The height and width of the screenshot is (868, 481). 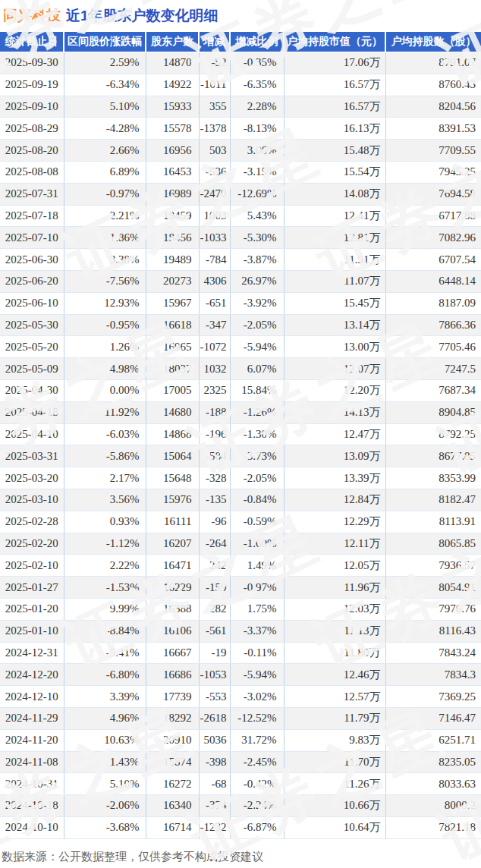 I want to click on cell-change: 1003, so click(x=214, y=215).